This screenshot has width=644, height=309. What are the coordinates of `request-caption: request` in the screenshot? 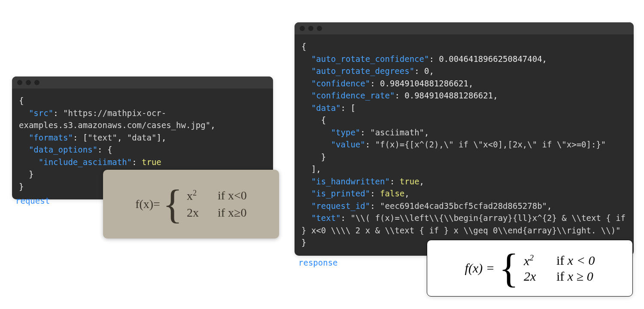 It's located at (33, 201).